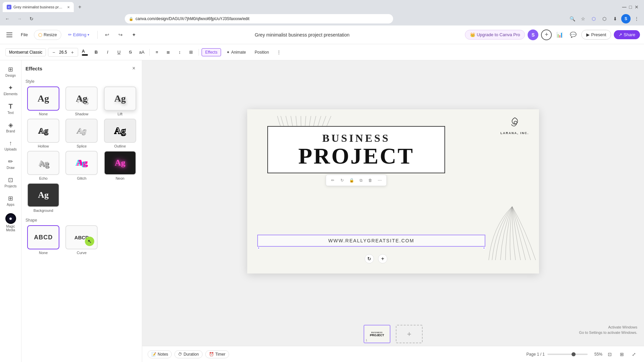 The image size is (644, 362). What do you see at coordinates (574, 354) in the screenshot?
I see `zoom-thumb` at bounding box center [574, 354].